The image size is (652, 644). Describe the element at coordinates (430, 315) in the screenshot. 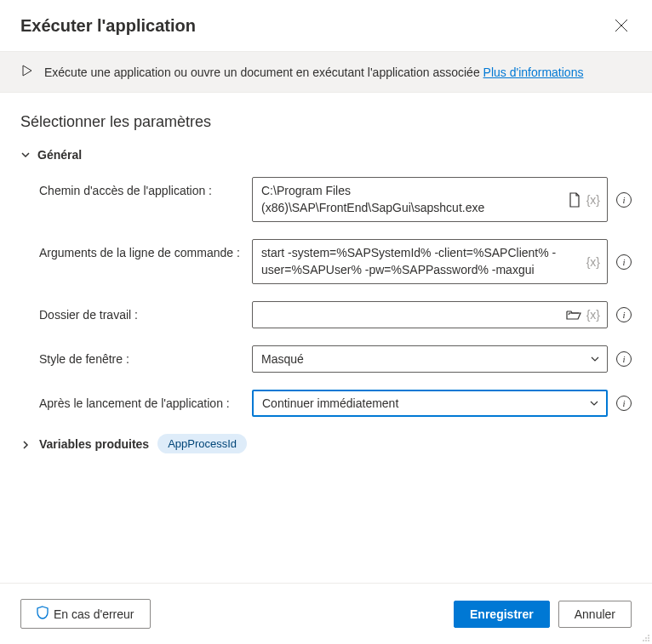

I see `work-dir-input: {x}` at that location.